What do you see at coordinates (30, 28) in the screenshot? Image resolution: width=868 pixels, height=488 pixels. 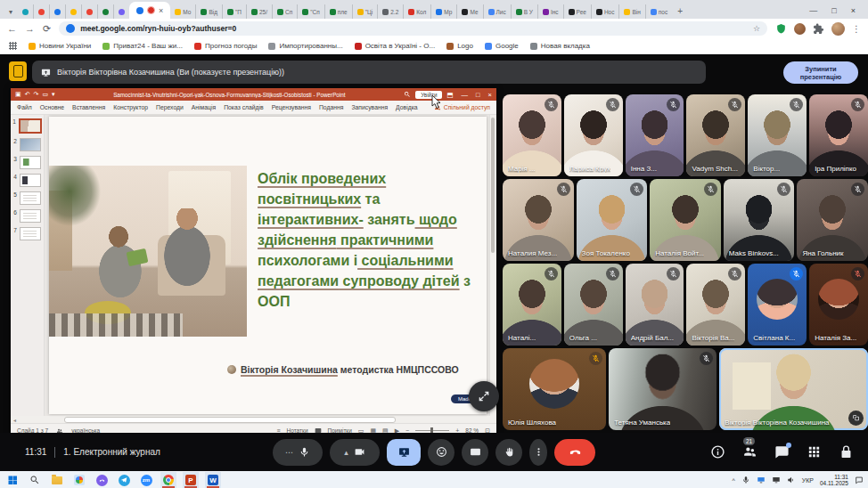 I see `forward-icon: →` at bounding box center [30, 28].